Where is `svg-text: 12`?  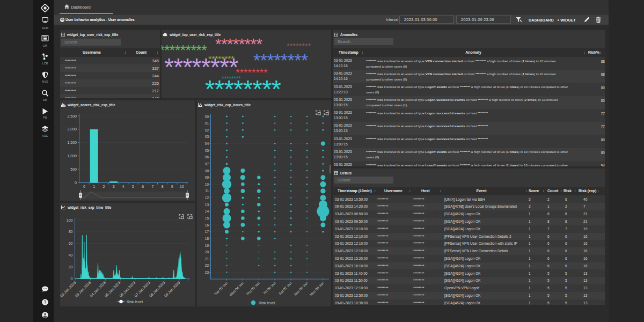 svg-text: 12 is located at coordinates (207, 197).